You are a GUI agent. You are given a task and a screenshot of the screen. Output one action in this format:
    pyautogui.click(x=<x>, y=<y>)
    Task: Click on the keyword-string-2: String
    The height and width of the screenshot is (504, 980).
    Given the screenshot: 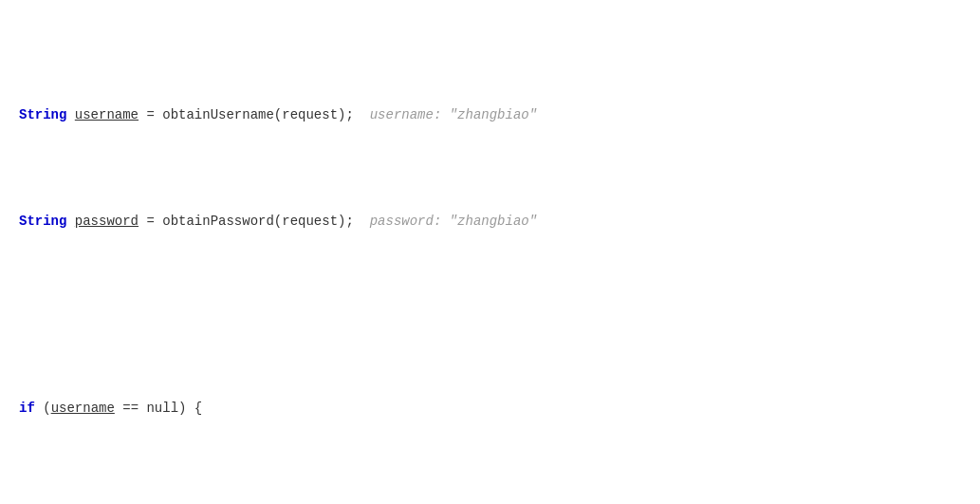 What is the action you would take?
    pyautogui.click(x=47, y=221)
    